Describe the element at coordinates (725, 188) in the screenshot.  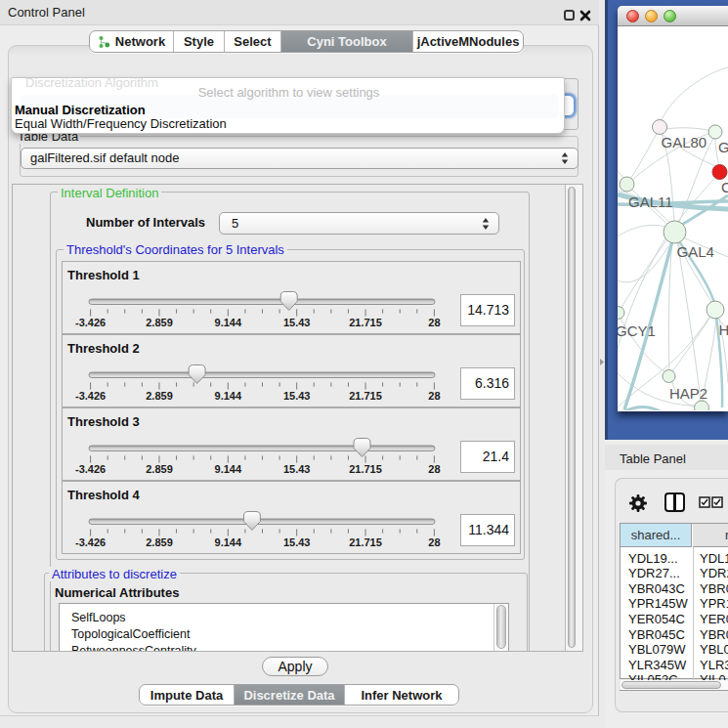
I see `svg-text: C` at that location.